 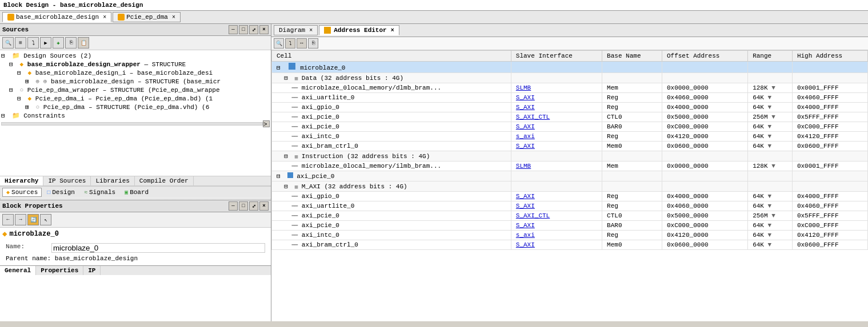 What do you see at coordinates (21, 220) in the screenshot?
I see `bp-forward: →` at bounding box center [21, 220].